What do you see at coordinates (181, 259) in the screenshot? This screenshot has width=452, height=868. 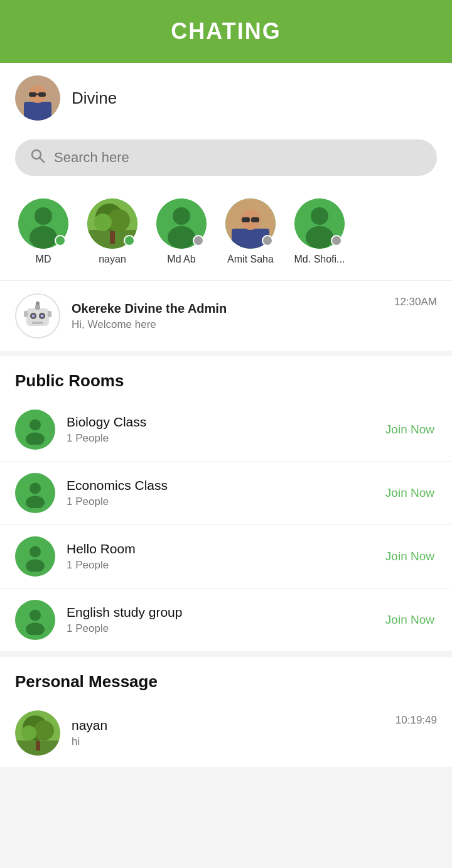 I see `contact-name: Md Ab` at bounding box center [181, 259].